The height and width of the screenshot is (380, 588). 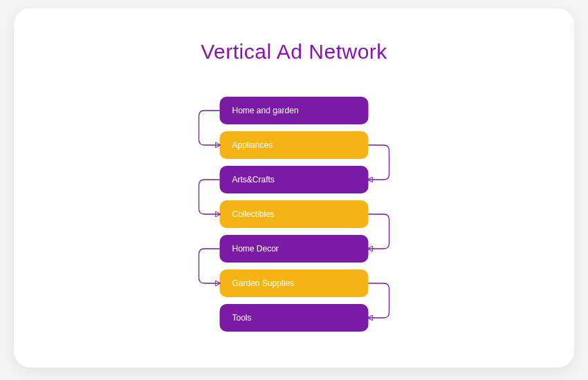 I want to click on node-label: Tools, so click(x=242, y=318).